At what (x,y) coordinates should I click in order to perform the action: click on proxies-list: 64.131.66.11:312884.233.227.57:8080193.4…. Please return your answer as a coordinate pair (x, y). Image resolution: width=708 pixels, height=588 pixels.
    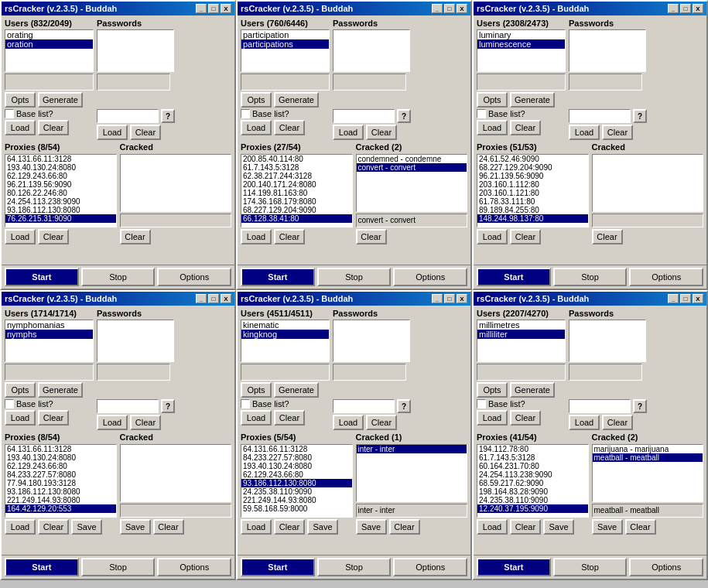
    Looking at the image, I should click on (297, 481).